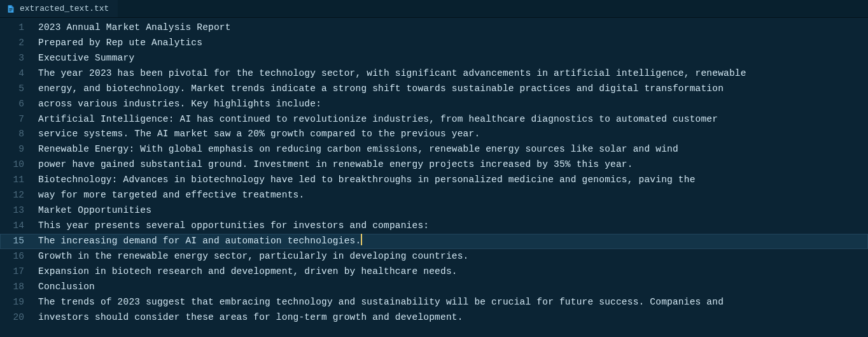 This screenshot has height=337, width=868. What do you see at coordinates (434, 303) in the screenshot?
I see `editor-line: 19The trends of 2023 suggest that embrac…` at bounding box center [434, 303].